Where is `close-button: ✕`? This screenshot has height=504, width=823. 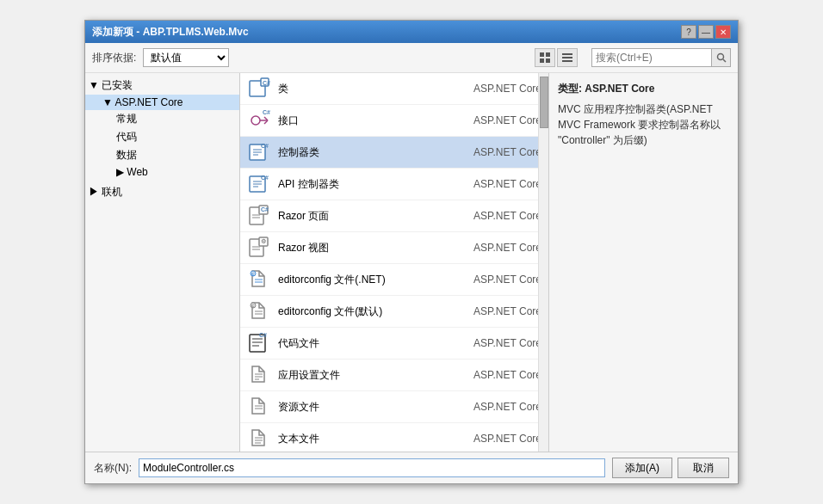 close-button: ✕ is located at coordinates (723, 32).